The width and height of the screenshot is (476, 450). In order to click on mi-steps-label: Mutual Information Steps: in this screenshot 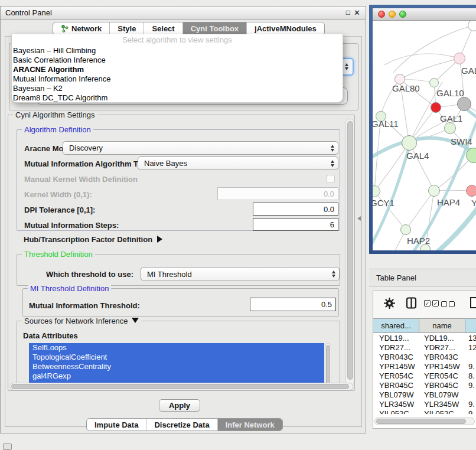, I will do `click(71, 226)`.